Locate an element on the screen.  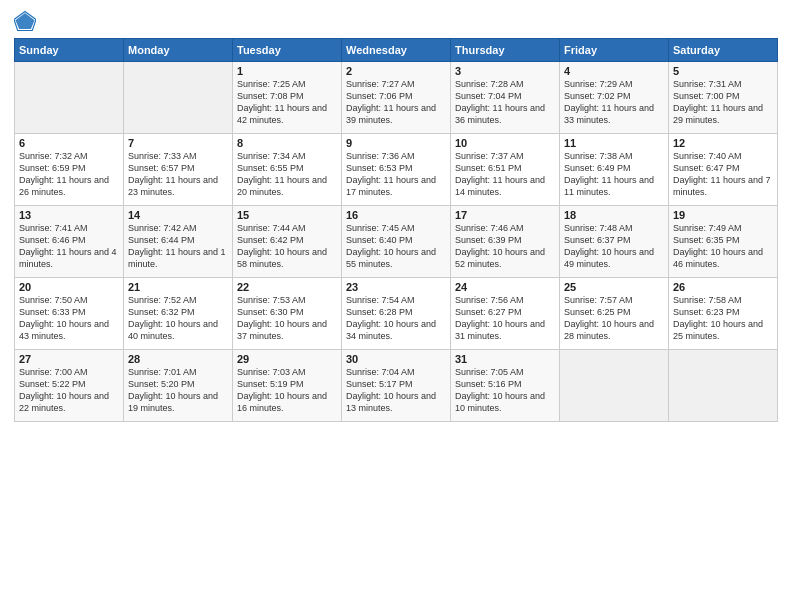
col-header-sunday: Sunday is located at coordinates (70, 50).